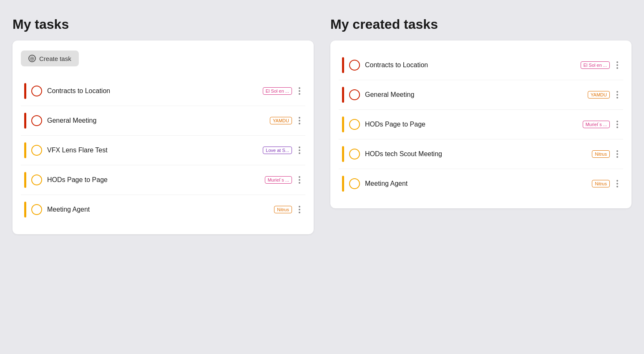 The image size is (644, 354). Describe the element at coordinates (481, 24) in the screenshot. I see `my-created-tasks-title: My created tasks` at that location.